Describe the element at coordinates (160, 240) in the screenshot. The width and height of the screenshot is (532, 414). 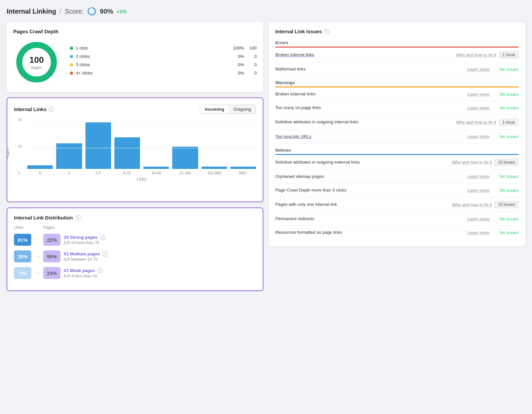
I see `dist-info-0: 20 Strong pages i ILR of more than 70` at that location.